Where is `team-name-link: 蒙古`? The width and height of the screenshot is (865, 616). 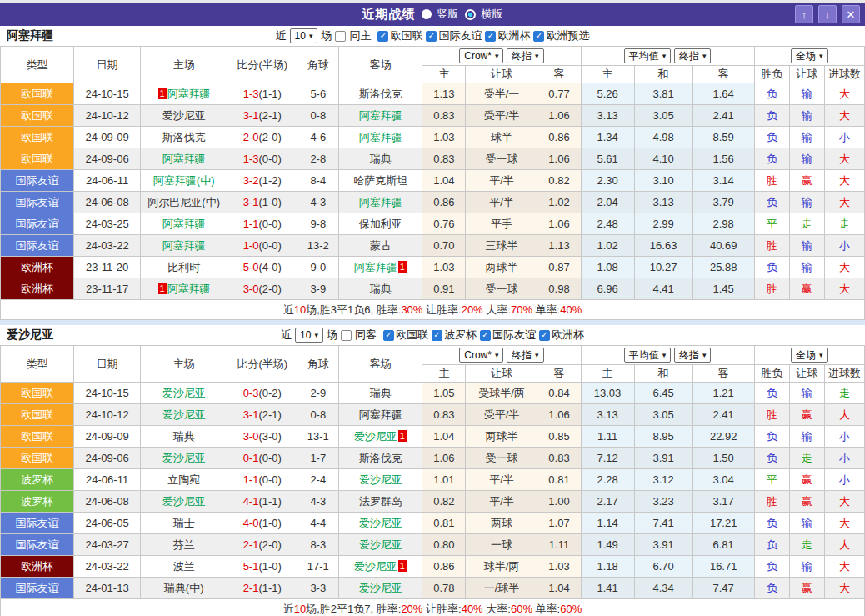 team-name-link: 蒙古 is located at coordinates (381, 245).